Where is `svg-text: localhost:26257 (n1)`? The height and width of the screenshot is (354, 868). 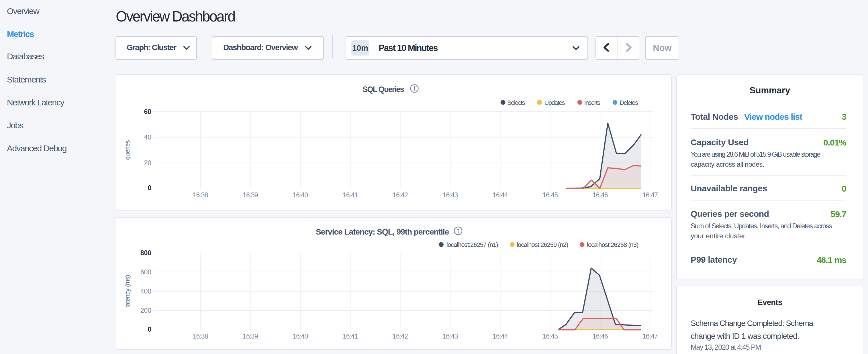 svg-text: localhost:26257 (n1) is located at coordinates (472, 245).